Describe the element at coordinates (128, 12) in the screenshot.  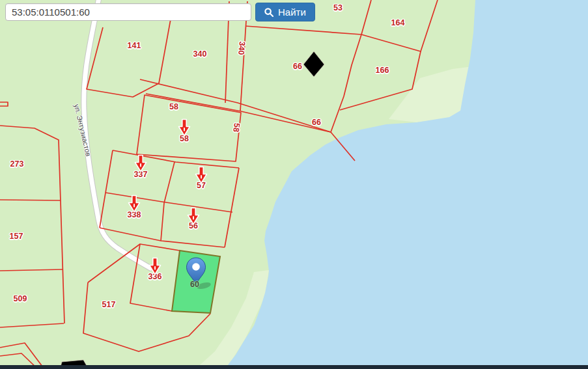
I see `cadastral-number-input` at that location.